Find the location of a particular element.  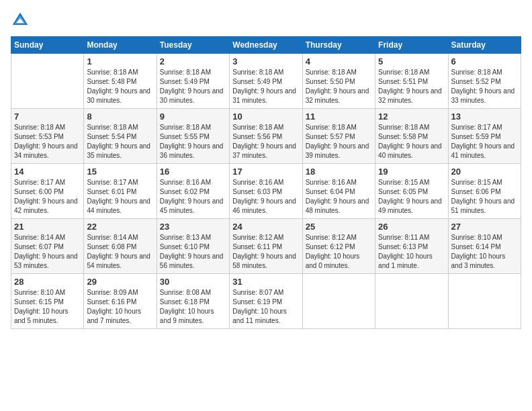

week-row-5: 28Sunrise: 8:10 AMSunset: 6:15 PMDayligh… is located at coordinates (266, 302).